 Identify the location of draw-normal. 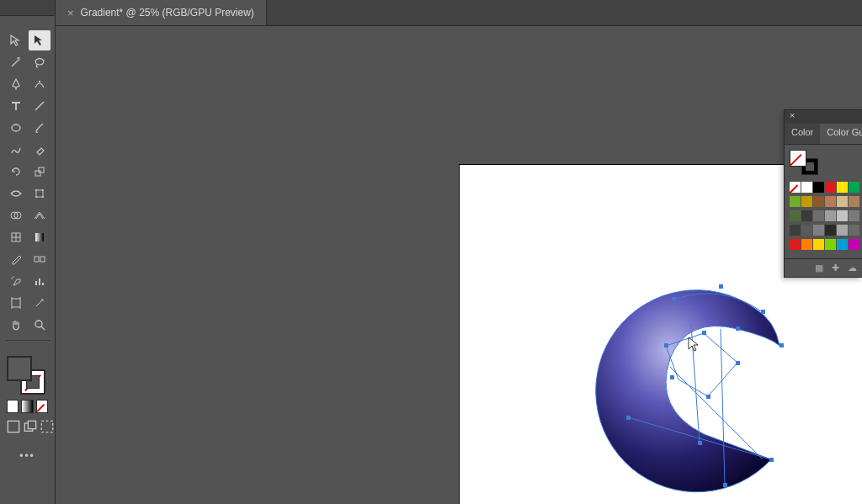
(13, 427).